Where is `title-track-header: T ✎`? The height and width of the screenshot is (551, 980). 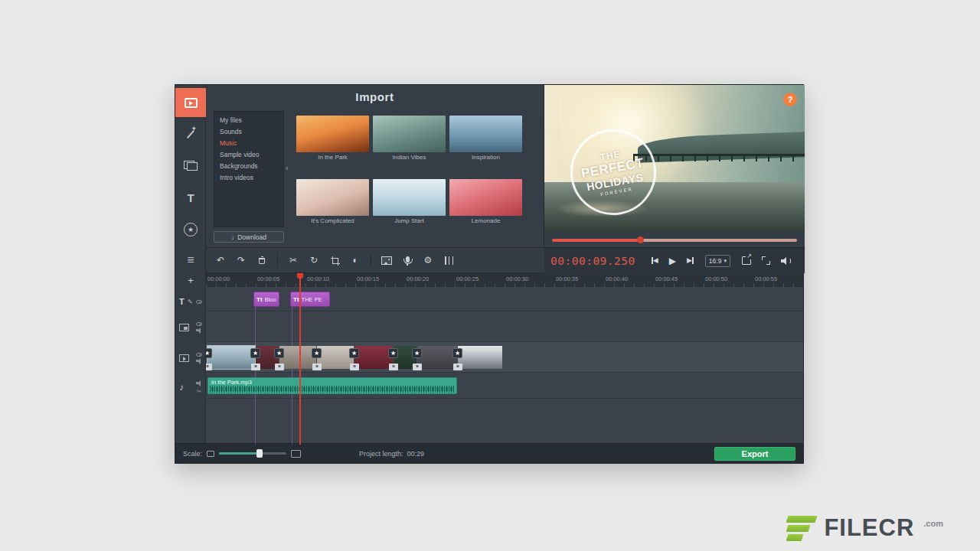 title-track-header: T ✎ is located at coordinates (191, 302).